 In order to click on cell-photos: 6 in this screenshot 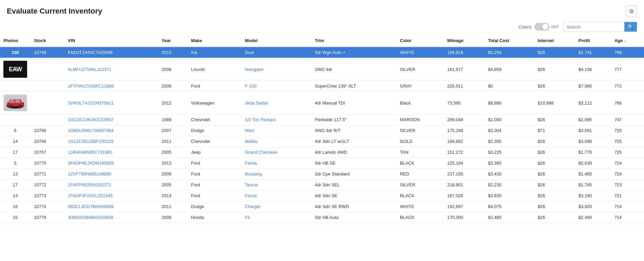, I will do `click(15, 131)`.